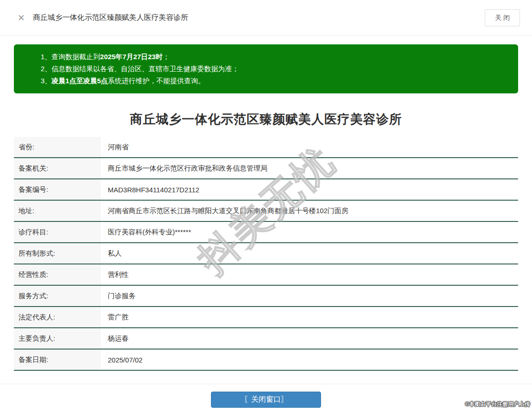 The height and width of the screenshot is (411, 532). I want to click on window-titlebar: ✕ 商丘城乡一体化示范区臻颜赋美人医疗美容诊所 关 闭, so click(266, 18).